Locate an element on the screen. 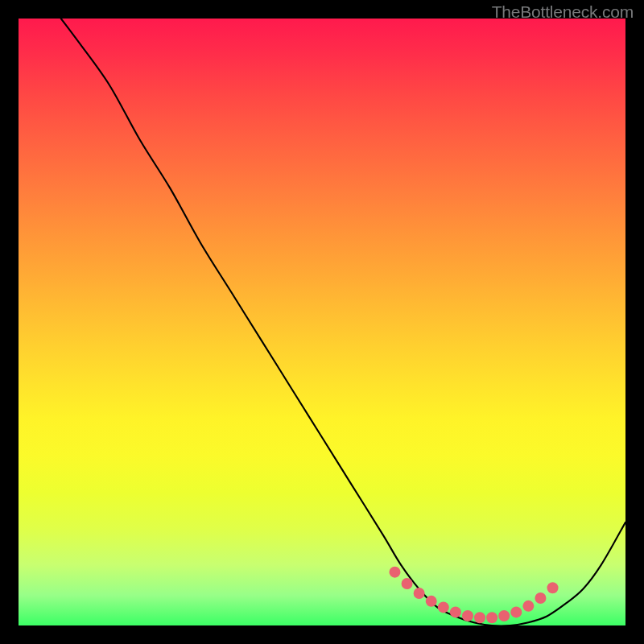 This screenshot has width=644, height=644. optimal-range-markers is located at coordinates (473, 596).